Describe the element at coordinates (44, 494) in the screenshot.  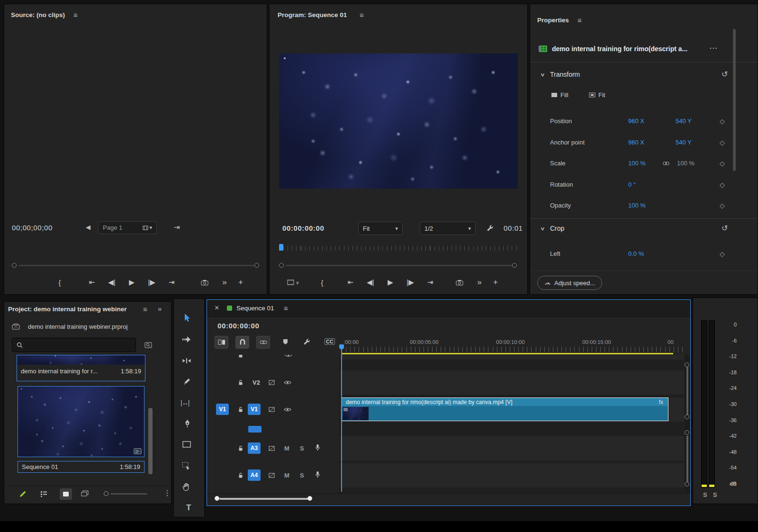
I see `list-view-icon` at that location.